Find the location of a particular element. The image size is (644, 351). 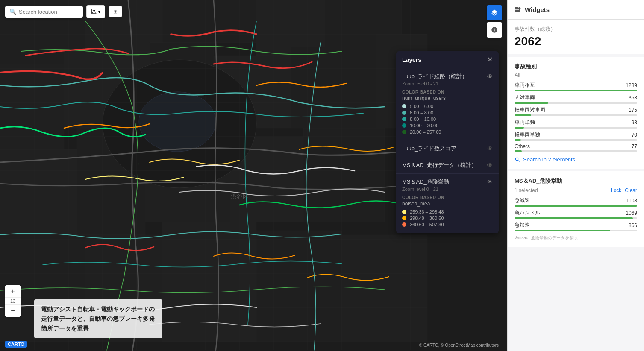

zoom-controls: + 13 − is located at coordinates (13, 301).